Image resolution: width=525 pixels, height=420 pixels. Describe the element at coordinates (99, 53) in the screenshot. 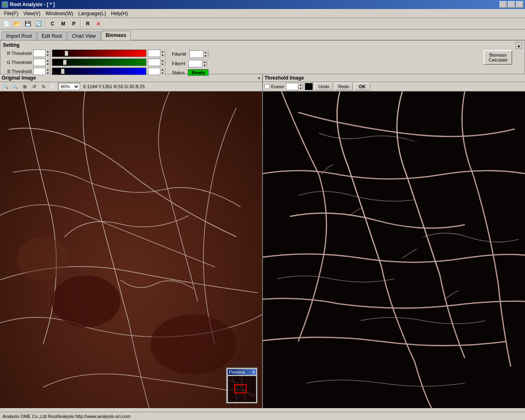

I see `r-threshold-slider` at that location.